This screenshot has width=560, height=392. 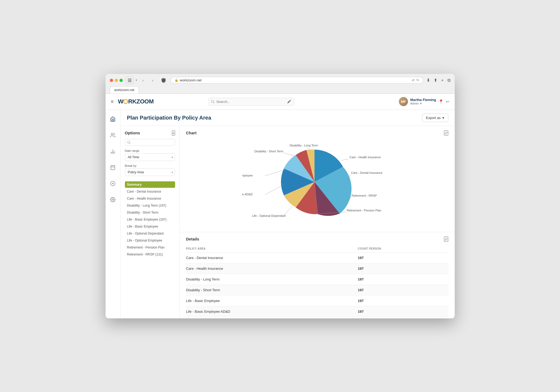 I want to click on new-tab-icon: +, so click(x=442, y=80).